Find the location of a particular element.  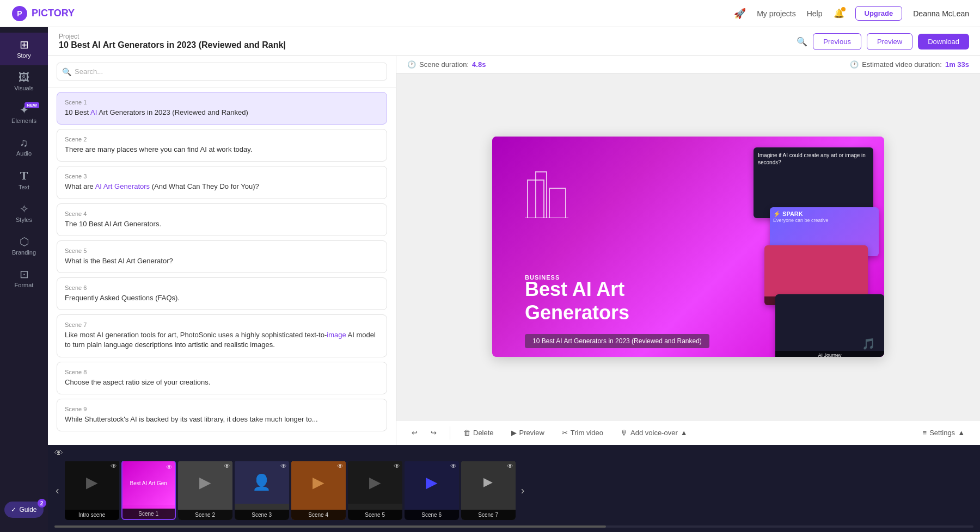

thumb-scene5-eye: 👁 is located at coordinates (397, 466).